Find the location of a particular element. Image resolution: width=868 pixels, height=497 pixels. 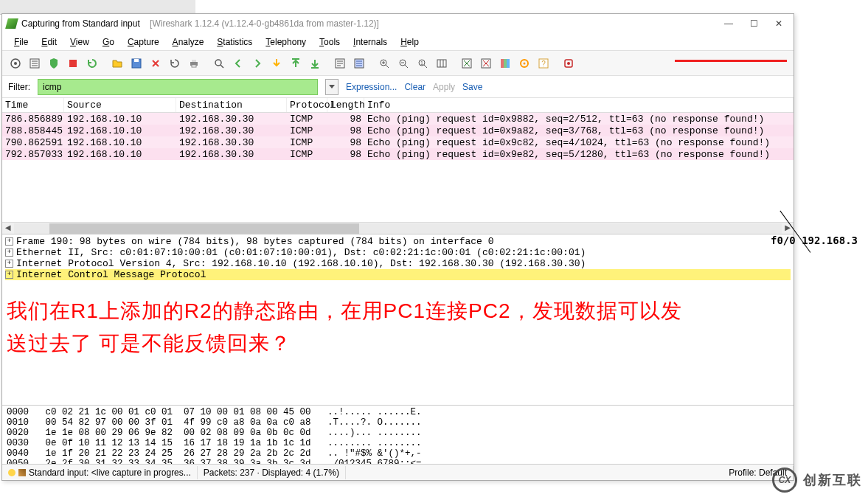

packet-row: 786.856889 192.168.10.10 192.168.30.30 I… is located at coordinates (398, 119).